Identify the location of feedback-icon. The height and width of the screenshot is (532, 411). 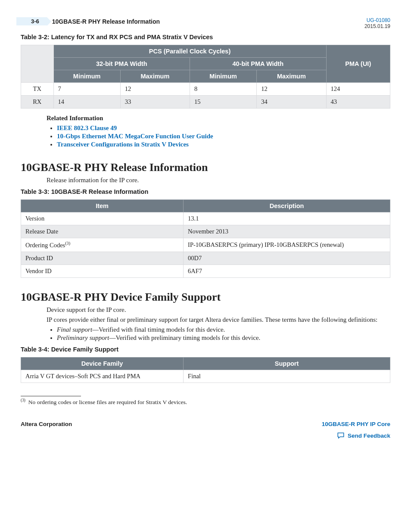
(341, 436).